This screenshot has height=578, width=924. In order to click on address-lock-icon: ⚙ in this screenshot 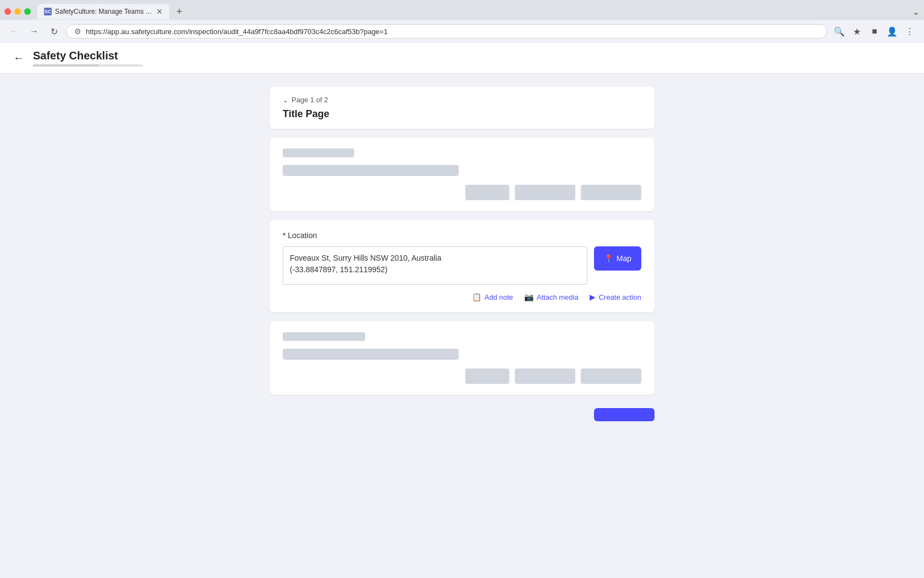, I will do `click(78, 31)`.